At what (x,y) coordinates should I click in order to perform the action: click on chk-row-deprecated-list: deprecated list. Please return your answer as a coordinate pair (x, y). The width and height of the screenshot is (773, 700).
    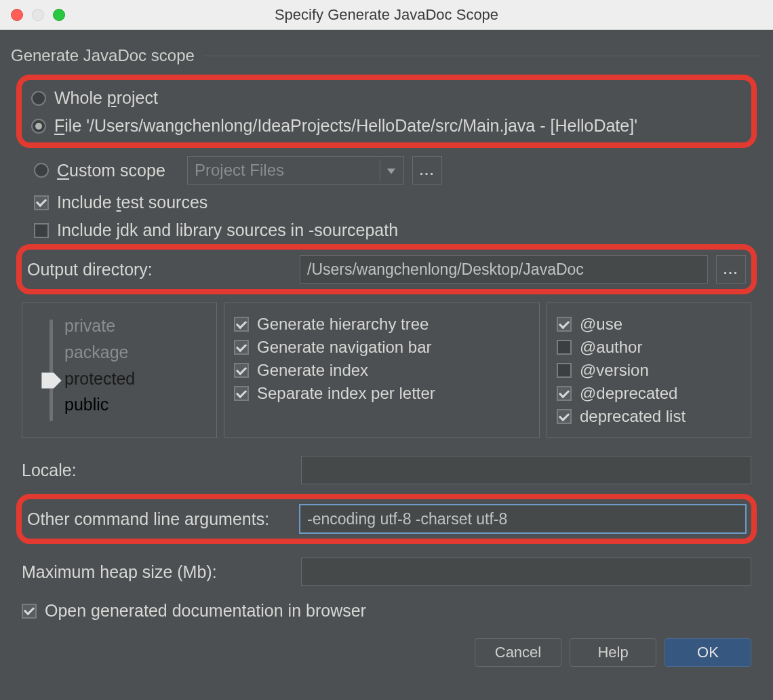
    Looking at the image, I should click on (649, 416).